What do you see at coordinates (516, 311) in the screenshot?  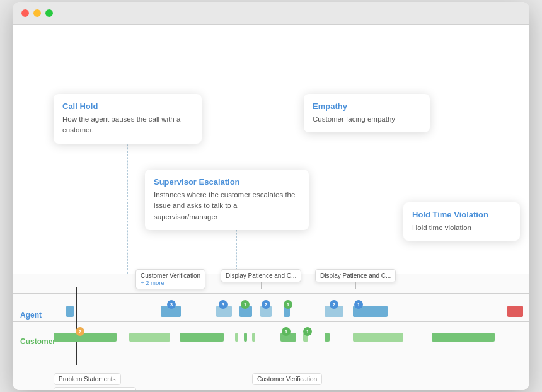 I see `agent-seg-red` at bounding box center [516, 311].